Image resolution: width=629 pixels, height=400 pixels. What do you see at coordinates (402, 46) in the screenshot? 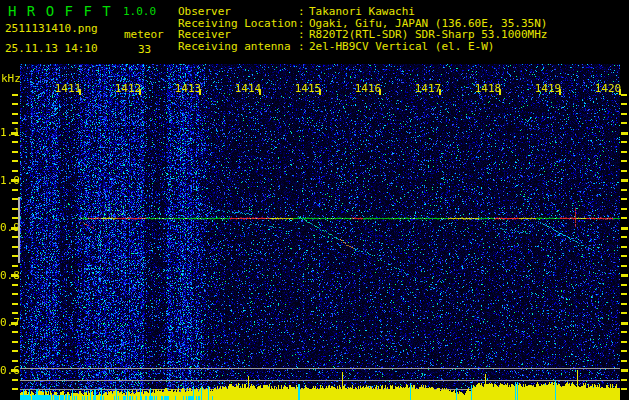
I see `station-value: 2el-HB9CV Vertical (el. E-W)` at bounding box center [402, 46].